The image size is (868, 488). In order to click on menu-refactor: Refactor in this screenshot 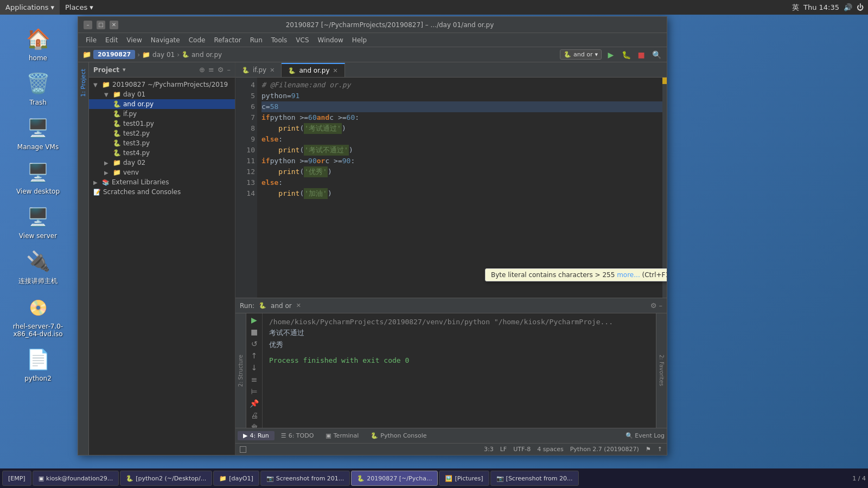, I will do `click(227, 40)`.